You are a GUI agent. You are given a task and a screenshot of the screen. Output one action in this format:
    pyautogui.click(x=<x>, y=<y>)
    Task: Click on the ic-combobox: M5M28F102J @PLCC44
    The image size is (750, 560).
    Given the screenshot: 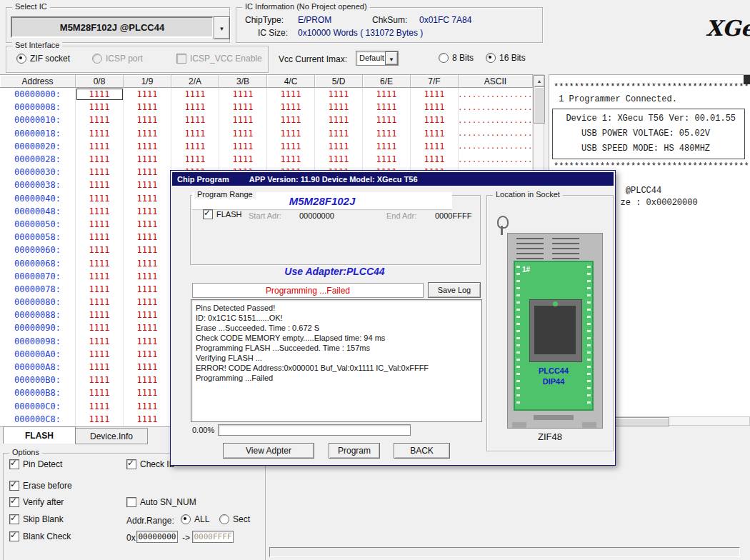 What is the action you would take?
    pyautogui.click(x=112, y=27)
    